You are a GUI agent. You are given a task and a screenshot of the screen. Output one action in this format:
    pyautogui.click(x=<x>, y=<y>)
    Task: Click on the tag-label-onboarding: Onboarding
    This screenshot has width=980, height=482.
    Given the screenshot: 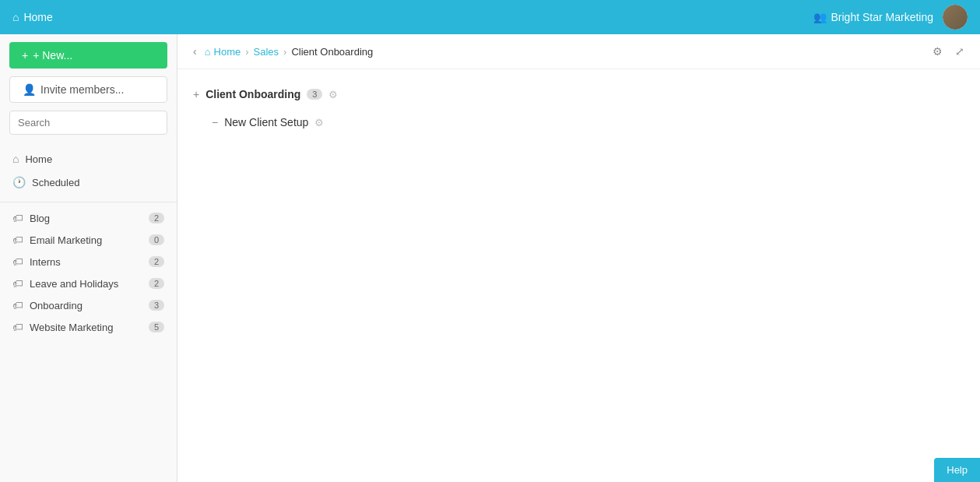 What is the action you would take?
    pyautogui.click(x=56, y=305)
    